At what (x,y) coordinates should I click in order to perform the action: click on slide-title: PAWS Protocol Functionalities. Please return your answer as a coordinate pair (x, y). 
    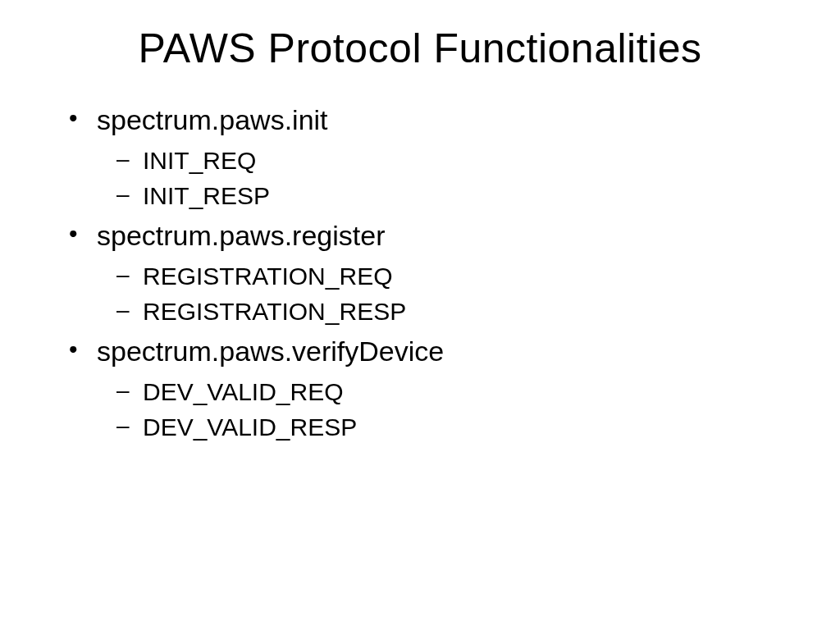
    Looking at the image, I should click on (420, 48).